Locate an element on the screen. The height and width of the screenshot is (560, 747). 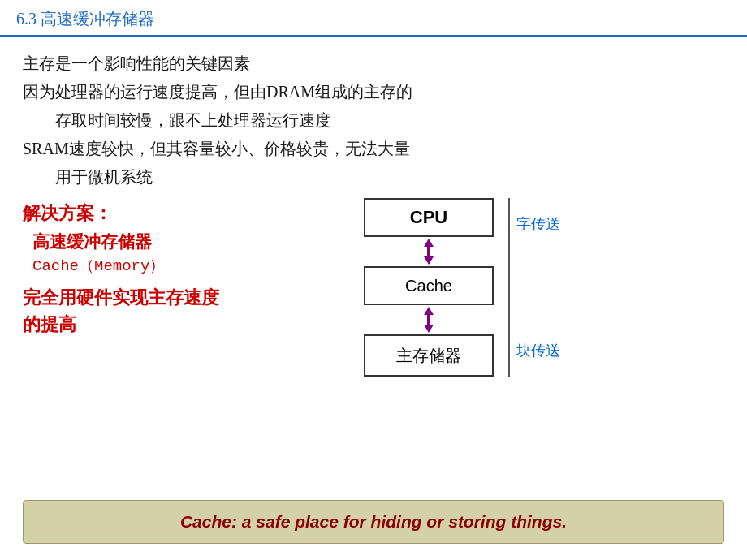
text-line1: 主存是一个影响性能的关键因素 is located at coordinates (374, 63).